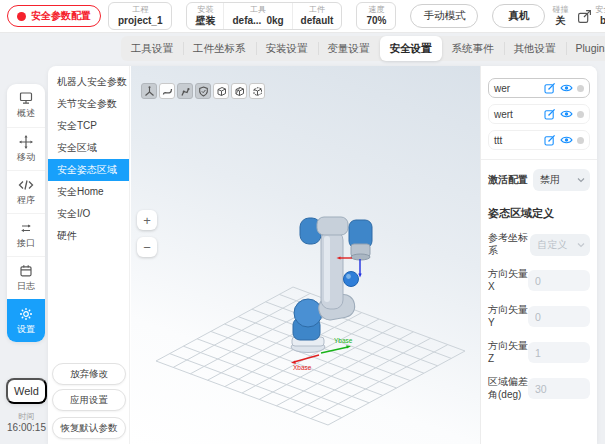 The width and height of the screenshot is (605, 444). Describe the element at coordinates (258, 92) in the screenshot. I see `cube-bounds-icon` at that location.